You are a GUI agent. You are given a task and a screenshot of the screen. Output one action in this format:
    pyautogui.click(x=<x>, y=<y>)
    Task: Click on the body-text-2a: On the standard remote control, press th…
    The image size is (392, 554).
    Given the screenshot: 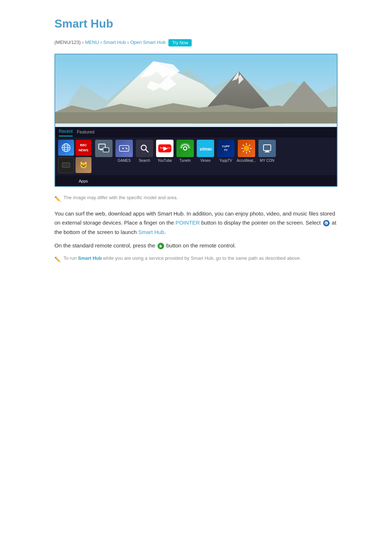 What is the action you would take?
    pyautogui.click(x=106, y=245)
    